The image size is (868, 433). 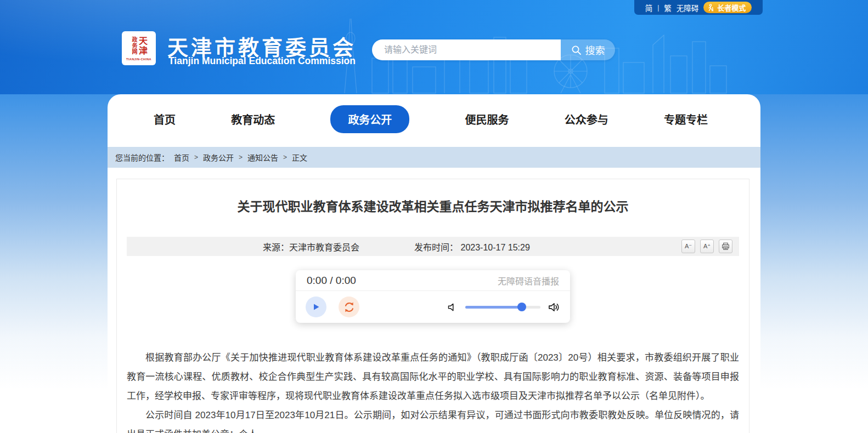 I want to click on lang-simplified-link: 简, so click(x=649, y=8).